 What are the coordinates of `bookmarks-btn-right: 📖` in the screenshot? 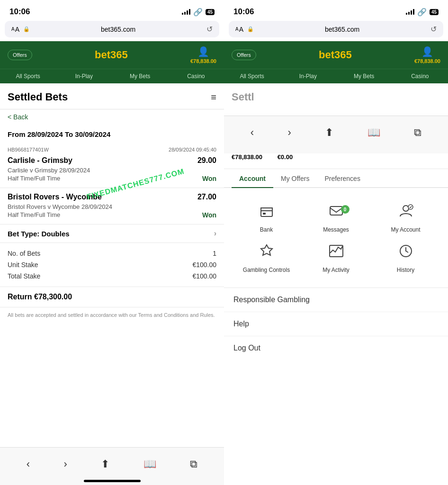 It's located at (374, 133).